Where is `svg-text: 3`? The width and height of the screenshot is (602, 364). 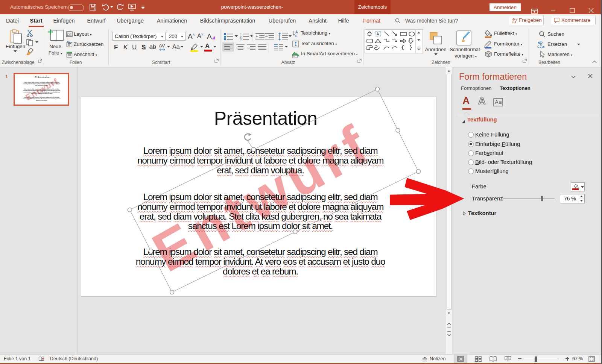 svg-text: 3 is located at coordinates (241, 39).